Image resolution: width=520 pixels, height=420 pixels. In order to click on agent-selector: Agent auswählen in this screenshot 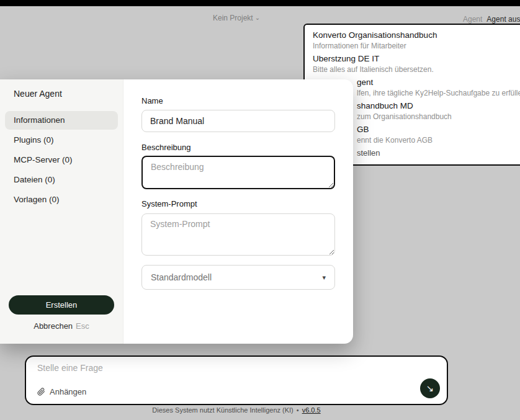, I will do `click(503, 19)`.